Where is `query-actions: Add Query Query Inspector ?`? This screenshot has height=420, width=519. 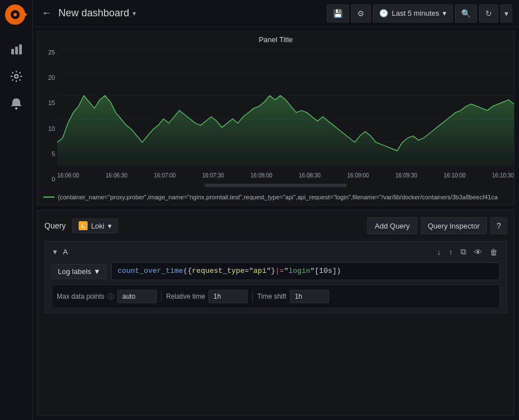 query-actions: Add Query Query Inspector ? is located at coordinates (437, 226).